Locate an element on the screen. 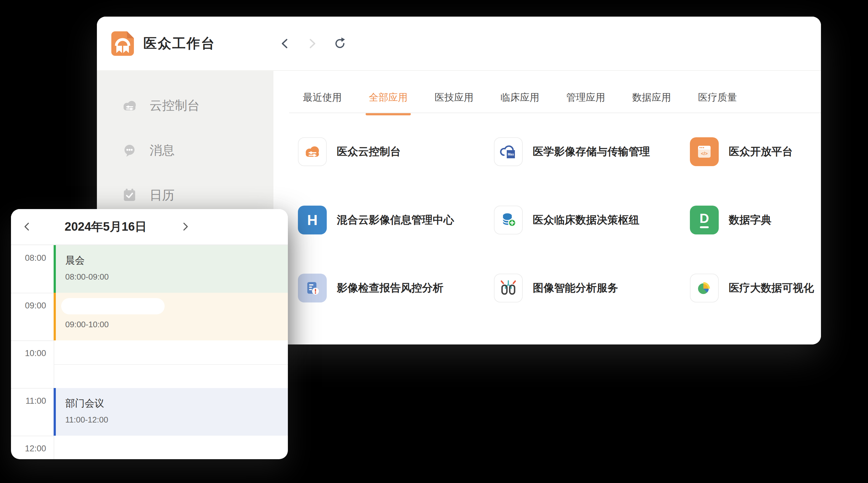  sidebar-item-label: 消息 is located at coordinates (162, 150).